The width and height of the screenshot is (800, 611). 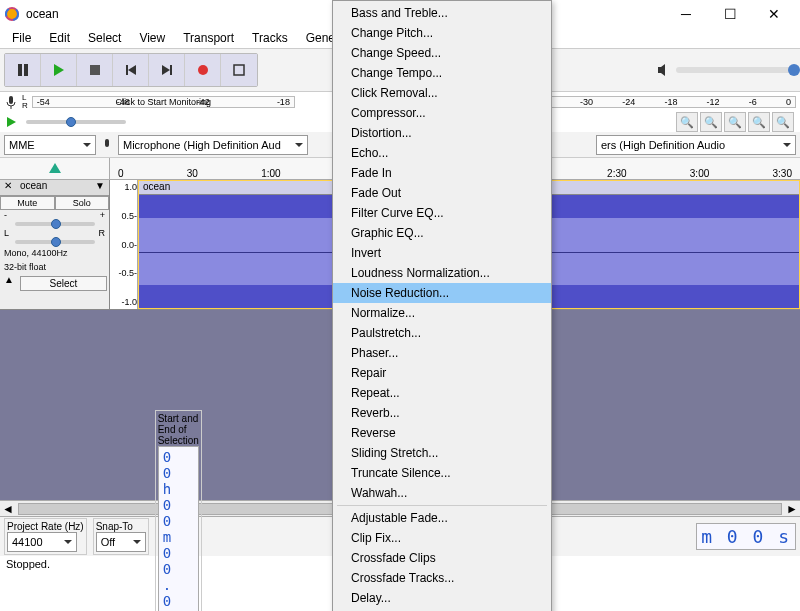 I want to click on meter-hint: Click to Start Monitoring, so click(x=164, y=102).